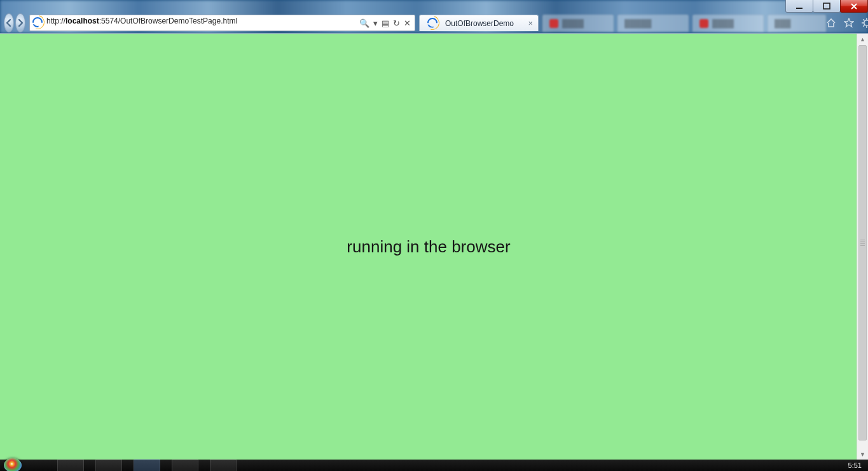  I want to click on home-icon, so click(831, 23).